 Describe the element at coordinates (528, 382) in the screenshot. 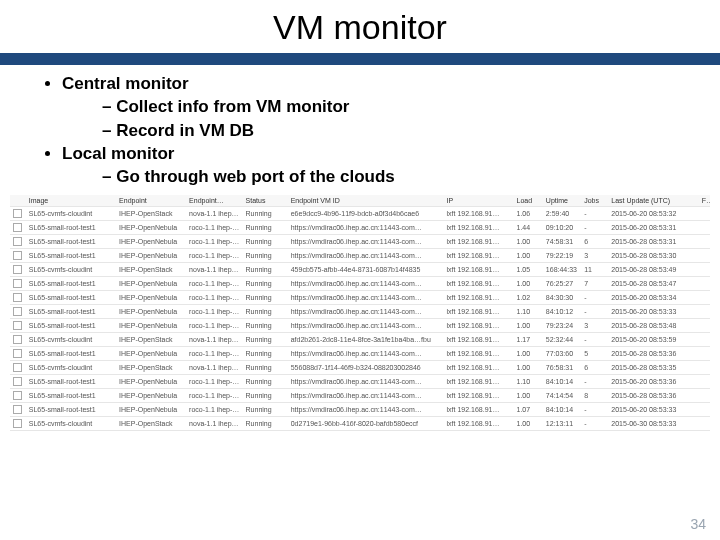

I see `cell-load: 1.10` at that location.